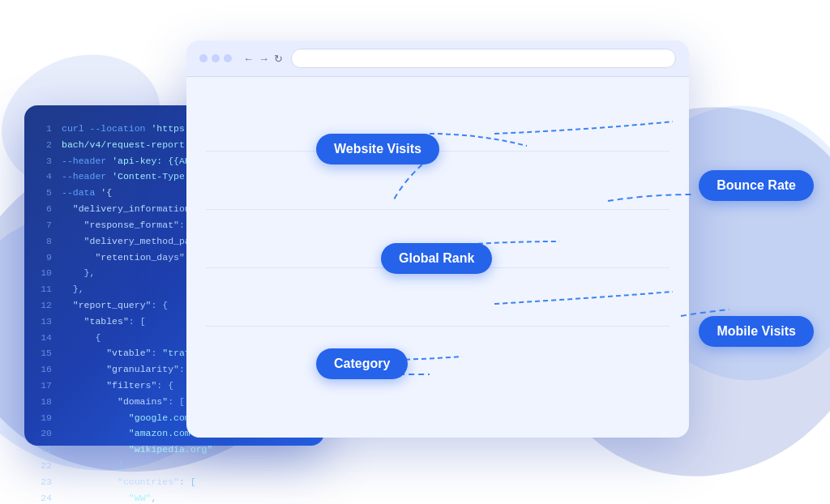 The width and height of the screenshot is (830, 504). I want to click on website-visits-pill: Website Visits, so click(378, 149).